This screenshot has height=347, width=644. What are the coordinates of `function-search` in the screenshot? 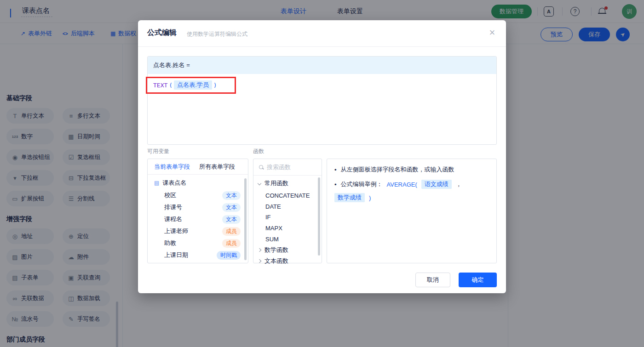 It's located at (288, 167).